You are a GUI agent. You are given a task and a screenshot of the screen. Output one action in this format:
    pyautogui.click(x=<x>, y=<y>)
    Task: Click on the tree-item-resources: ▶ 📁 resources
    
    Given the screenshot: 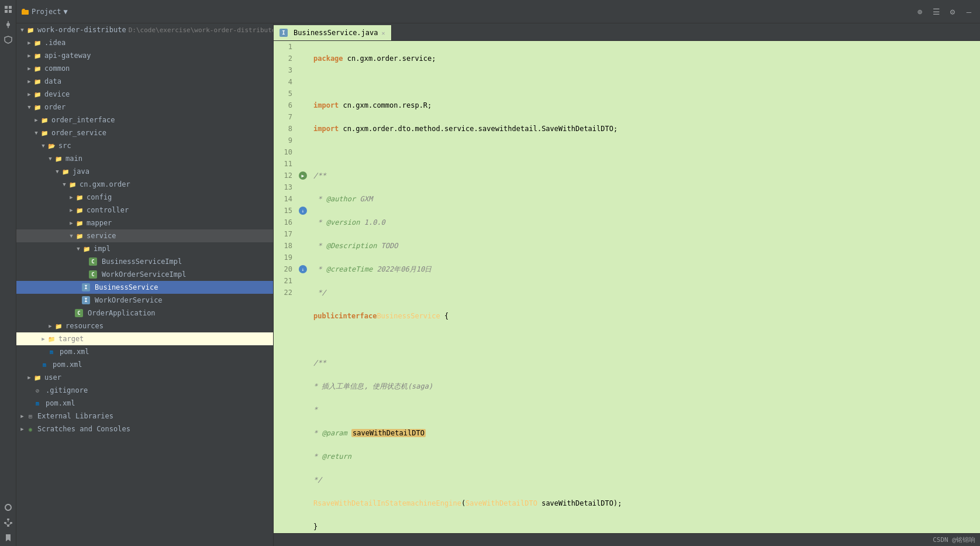 What is the action you would take?
    pyautogui.click(x=145, y=326)
    